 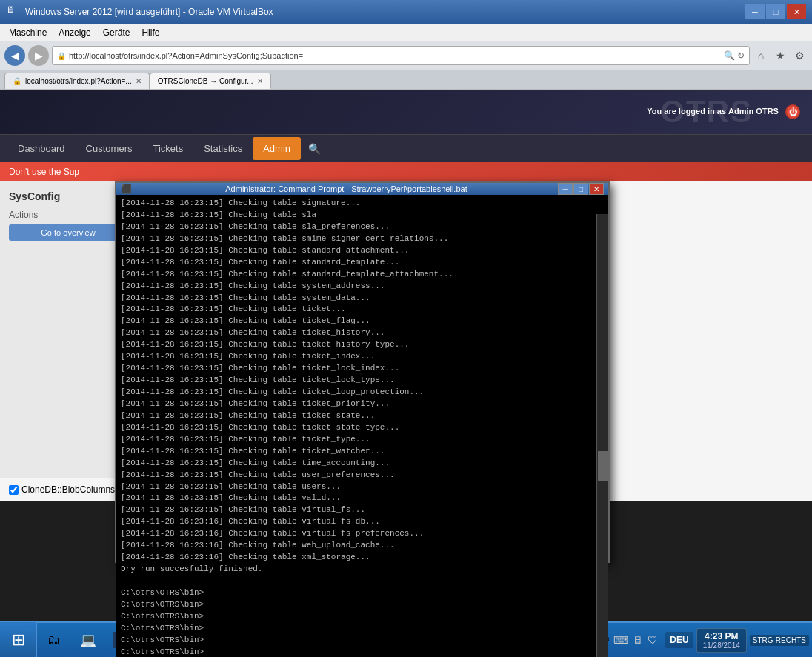 I want to click on nav-tickets: Tickets, so click(x=167, y=148).